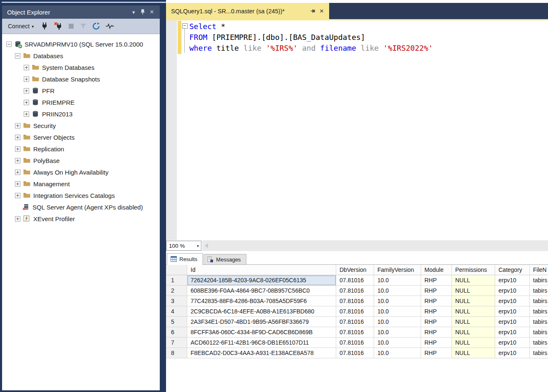 The image size is (548, 392). Describe the element at coordinates (176, 312) in the screenshot. I see `row-number: 4` at that location.